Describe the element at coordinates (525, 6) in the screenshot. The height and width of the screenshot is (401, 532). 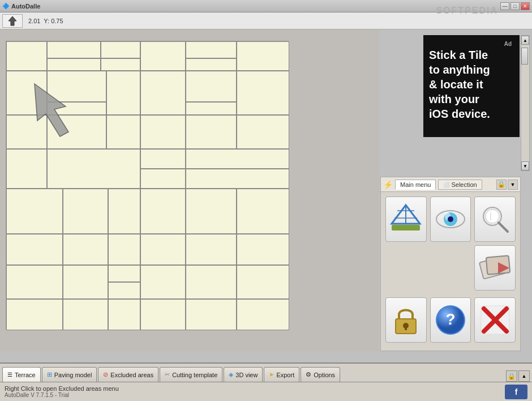
I see `close-button: ✕` at that location.